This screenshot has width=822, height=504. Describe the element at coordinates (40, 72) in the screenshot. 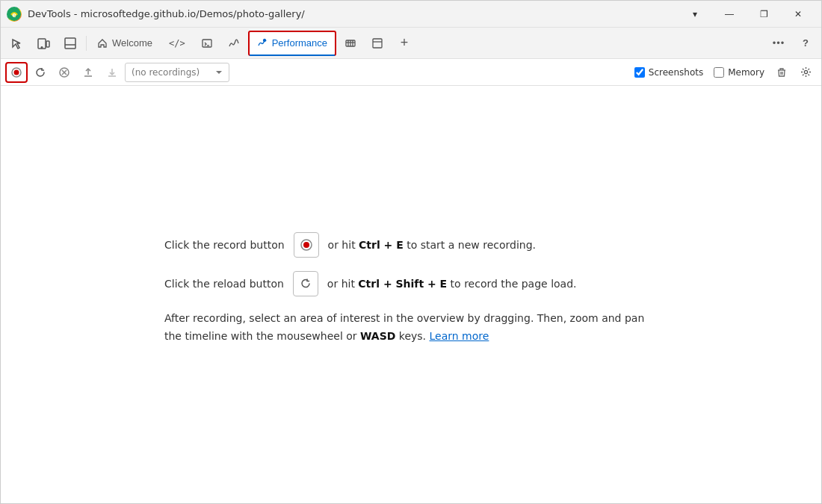

I see `reload-record-button` at that location.